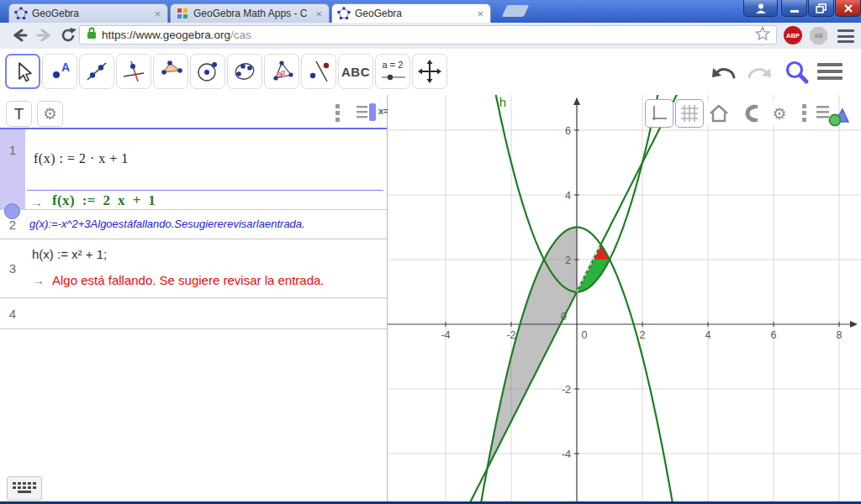 The width and height of the screenshot is (861, 504). Describe the element at coordinates (429, 35) in the screenshot. I see `url-text: https://www.geogebra.org/cas` at that location.